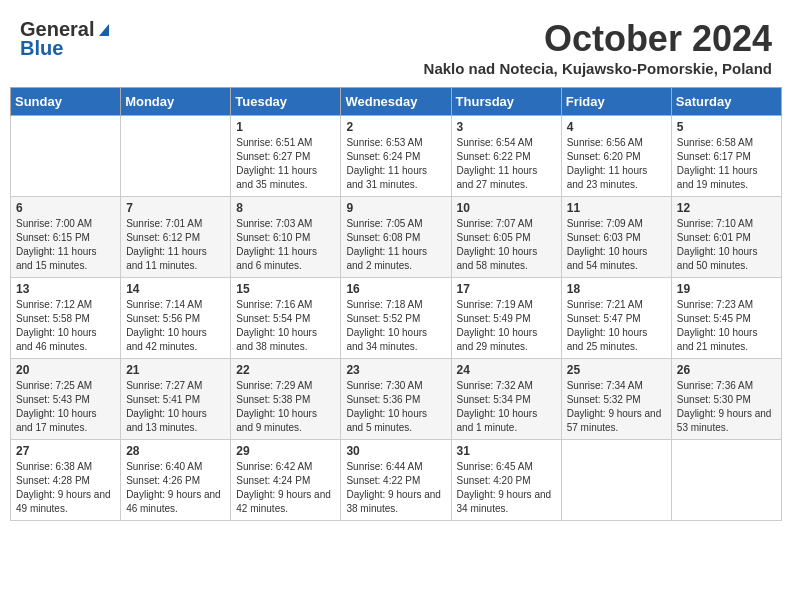 The width and height of the screenshot is (792, 612). What do you see at coordinates (598, 68) in the screenshot?
I see `location-title: Naklo nad Notecia, Kujawsko-Pomorskie, P…` at bounding box center [598, 68].